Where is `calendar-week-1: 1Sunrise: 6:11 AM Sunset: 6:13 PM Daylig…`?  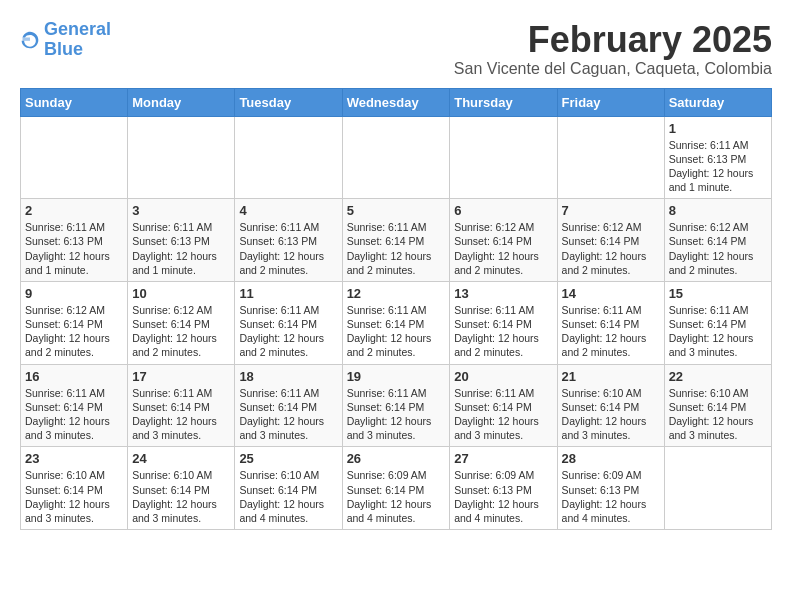 calendar-week-1: 1Sunrise: 6:11 AM Sunset: 6:13 PM Daylig… is located at coordinates (396, 158).